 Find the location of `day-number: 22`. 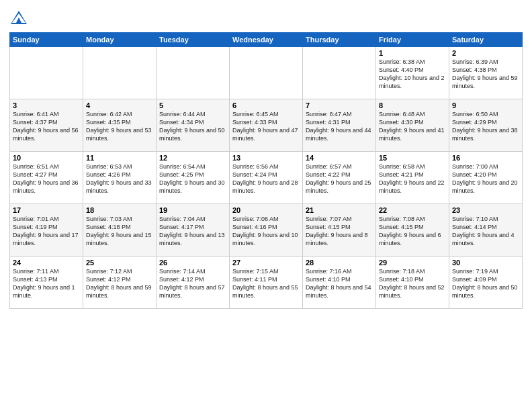

day-number: 22 is located at coordinates (412, 210).